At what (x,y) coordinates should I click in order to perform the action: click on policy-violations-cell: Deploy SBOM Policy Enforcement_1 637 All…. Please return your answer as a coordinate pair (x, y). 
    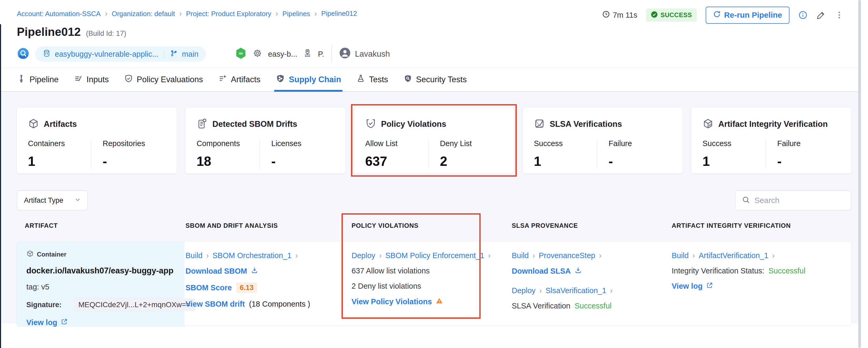
    Looking at the image, I should click on (431, 284).